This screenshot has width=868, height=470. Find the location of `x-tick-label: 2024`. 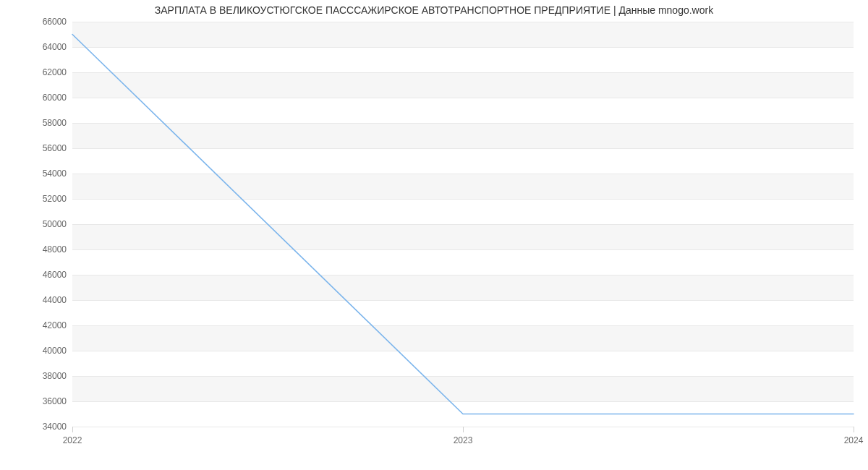

x-tick-label: 2024 is located at coordinates (854, 440).